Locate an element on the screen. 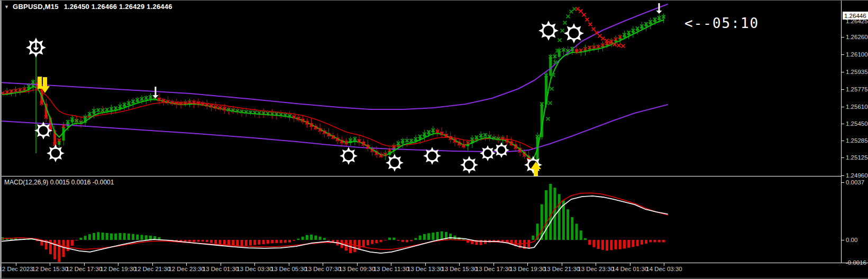 This screenshot has width=868, height=279. time-tick-label: 13 Dec 15:30 is located at coordinates (459, 269).